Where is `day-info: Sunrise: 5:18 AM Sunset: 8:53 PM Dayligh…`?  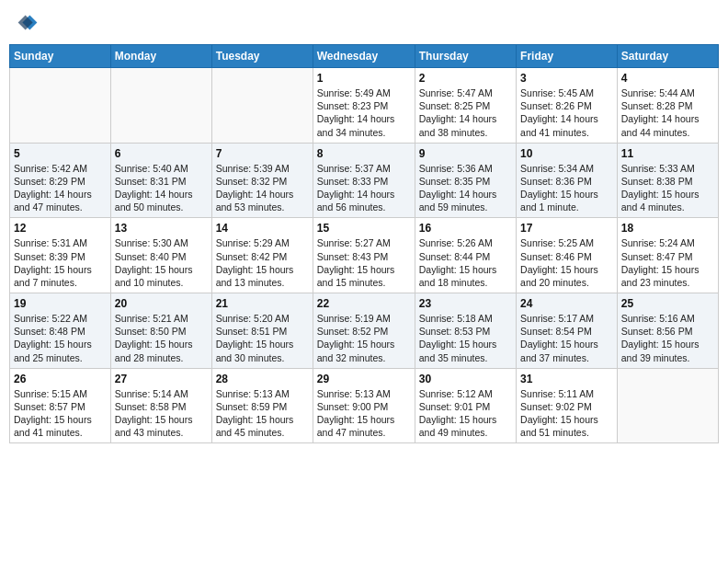
day-info: Sunrise: 5:18 AM Sunset: 8:53 PM Dayligh… is located at coordinates (465, 339).